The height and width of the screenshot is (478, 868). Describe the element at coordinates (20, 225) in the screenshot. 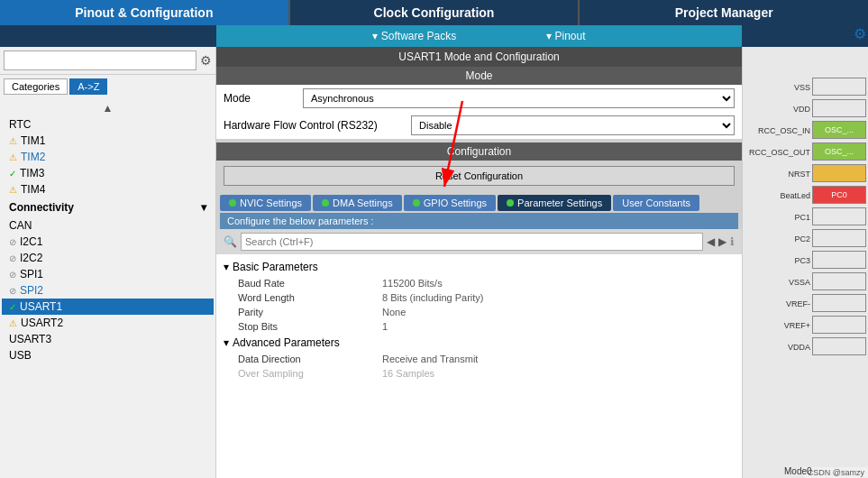

I see `can-label: CAN` at that location.